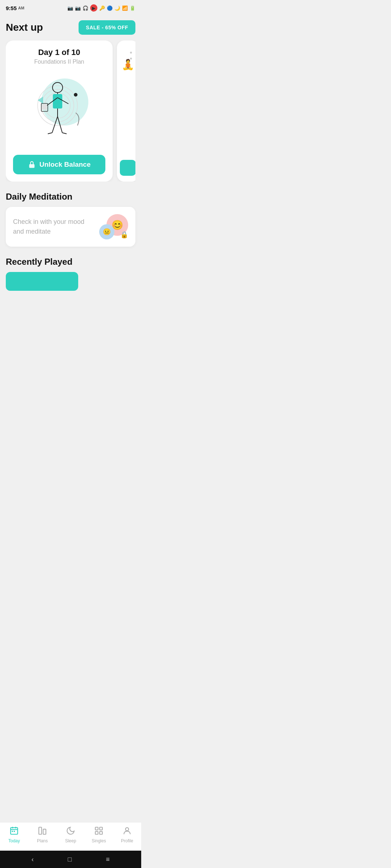 Image resolution: width=391 pixels, height=868 pixels. Describe the element at coordinates (71, 8) in the screenshot. I see `status-bar: 9:55 AM 📷 📷 🎧 ▶ 🔑 🔵 🌙 📶 🔋` at that location.